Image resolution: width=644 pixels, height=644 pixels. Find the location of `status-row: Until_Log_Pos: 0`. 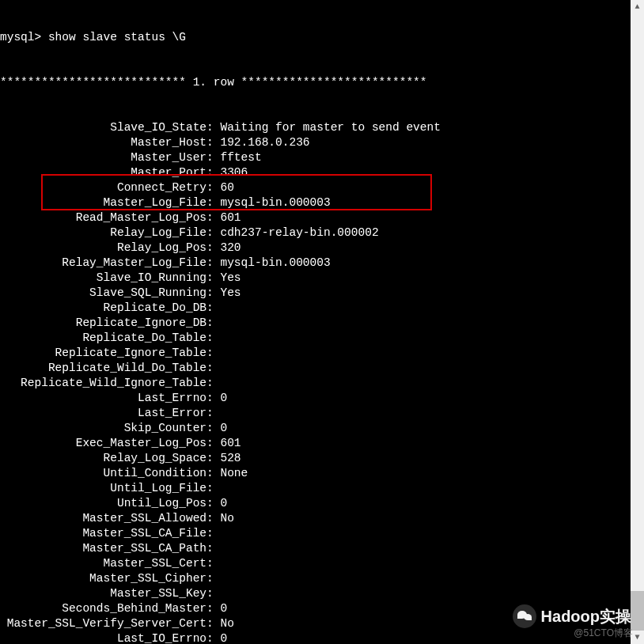

status-row: Until_Log_Pos: 0 is located at coordinates (315, 503).